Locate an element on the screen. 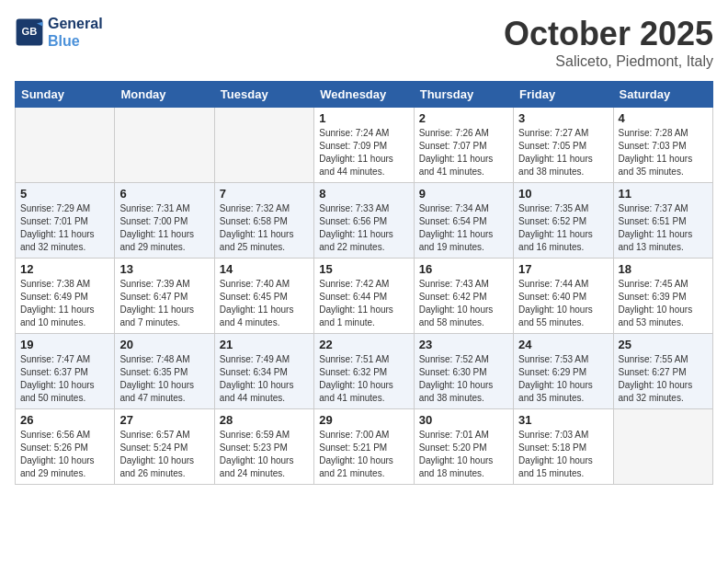 The width and height of the screenshot is (728, 563). day-number: 21 is located at coordinates (265, 344).